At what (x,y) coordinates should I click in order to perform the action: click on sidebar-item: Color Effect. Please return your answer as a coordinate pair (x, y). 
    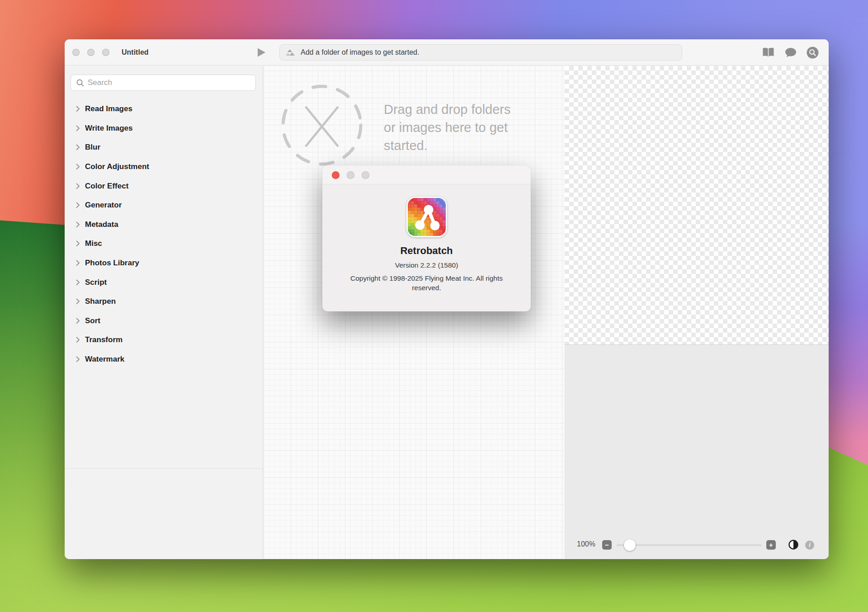
    Looking at the image, I should click on (164, 186).